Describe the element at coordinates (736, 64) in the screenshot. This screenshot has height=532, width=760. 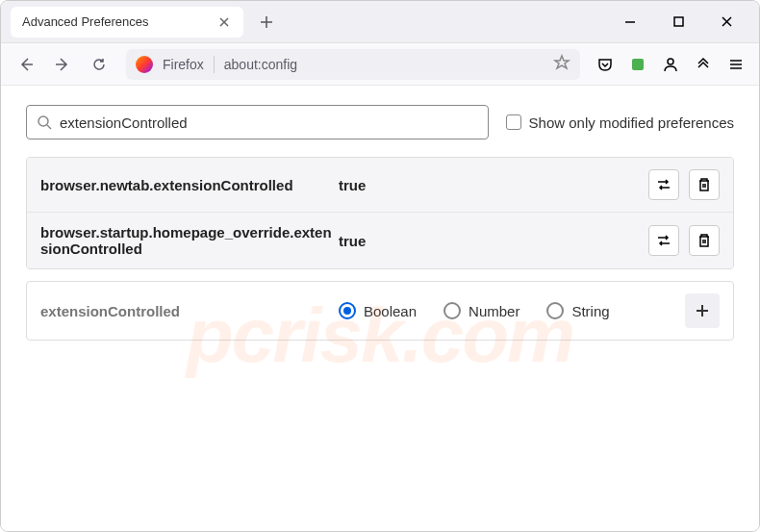
I see `hamburger-icon` at that location.